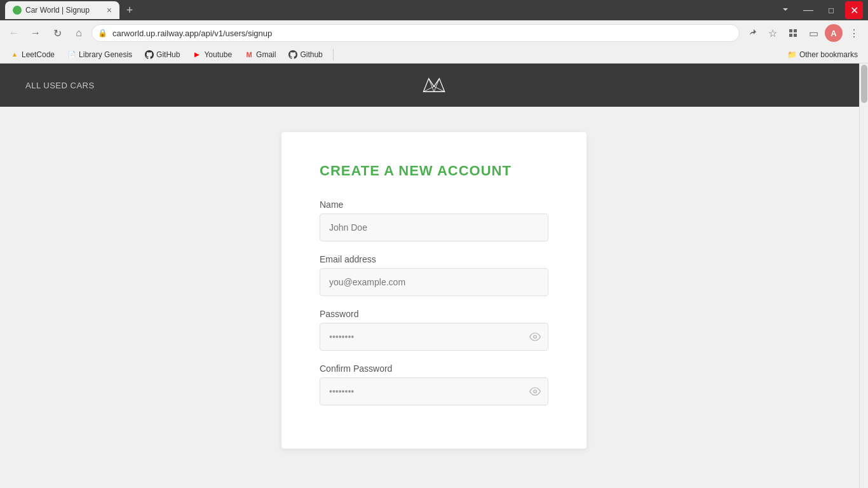  Describe the element at coordinates (218, 55) in the screenshot. I see `bookmark-youtube-label: Youtube` at that location.